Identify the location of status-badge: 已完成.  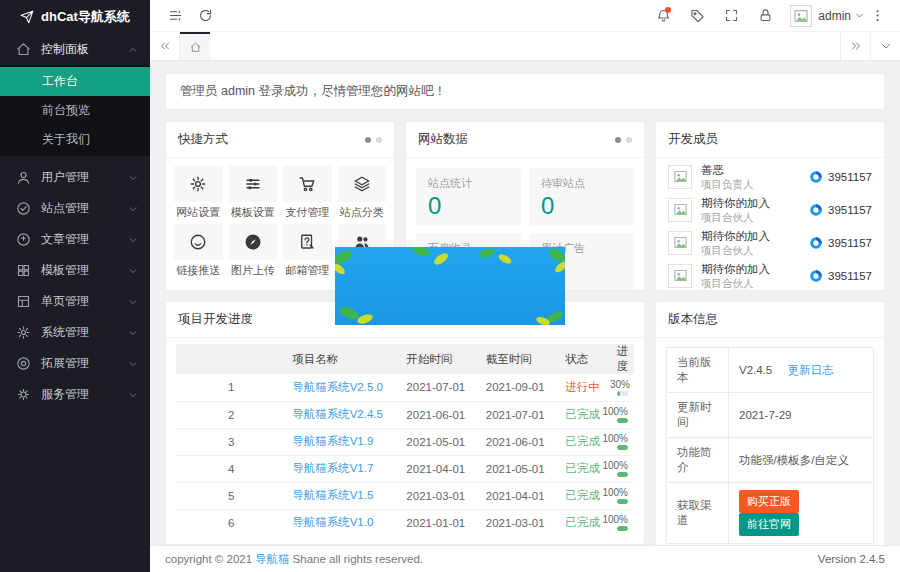
(582, 495).